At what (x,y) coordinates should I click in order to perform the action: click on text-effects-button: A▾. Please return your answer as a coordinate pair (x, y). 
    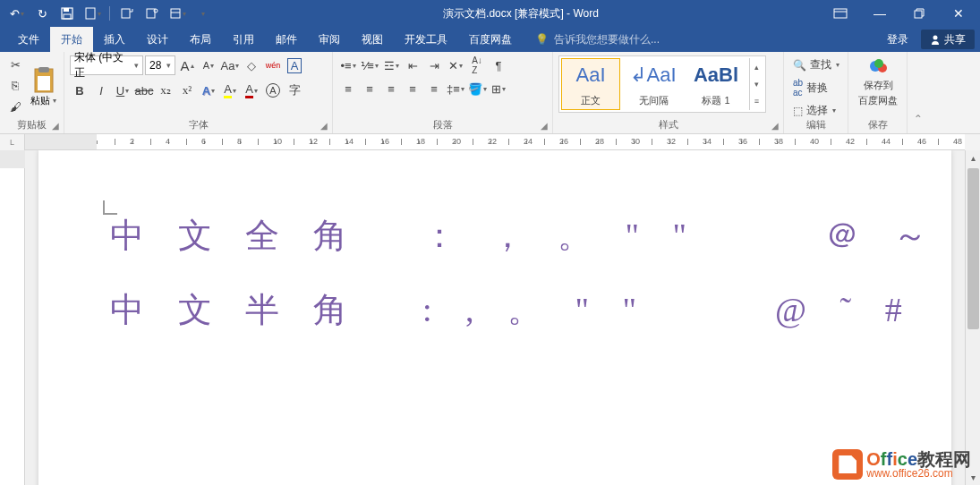
    Looking at the image, I should click on (209, 90).